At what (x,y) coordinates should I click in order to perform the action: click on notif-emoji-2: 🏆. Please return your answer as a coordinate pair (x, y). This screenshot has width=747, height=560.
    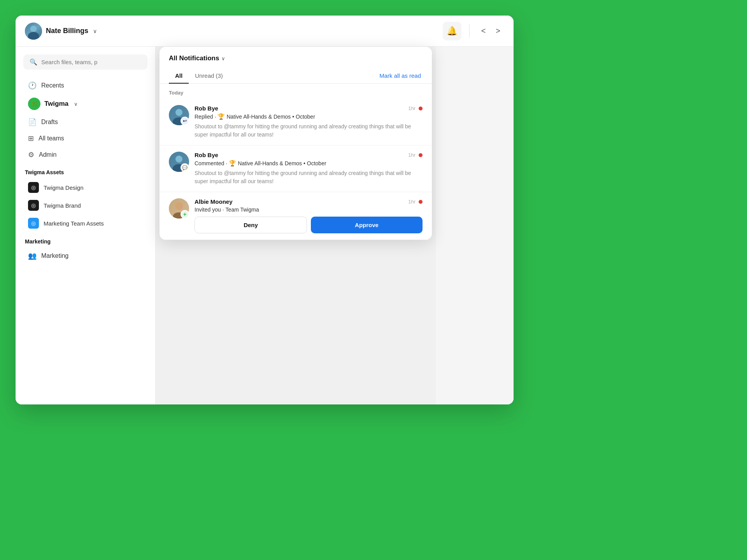
    Looking at the image, I should click on (233, 163).